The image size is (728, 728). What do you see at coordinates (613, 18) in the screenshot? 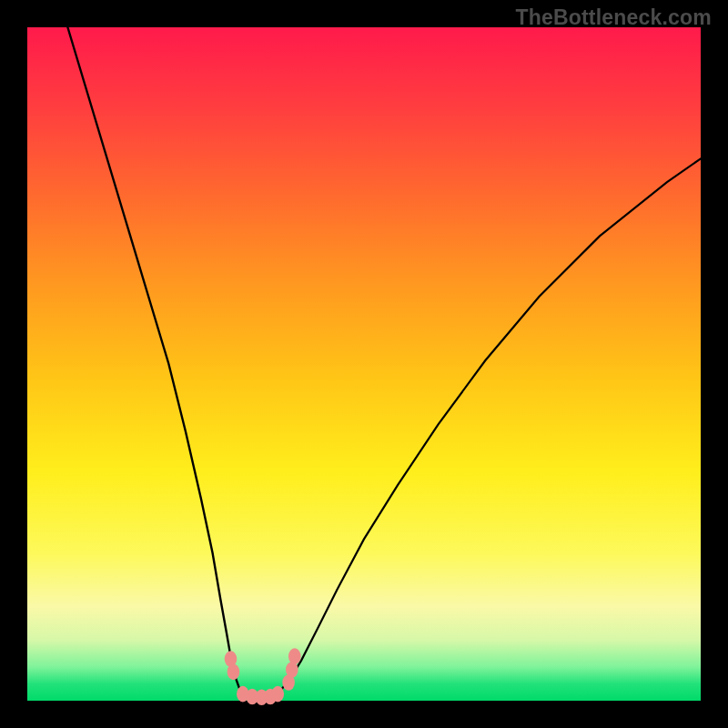
I see `watermark-text: TheBottleneck.com` at bounding box center [613, 18].